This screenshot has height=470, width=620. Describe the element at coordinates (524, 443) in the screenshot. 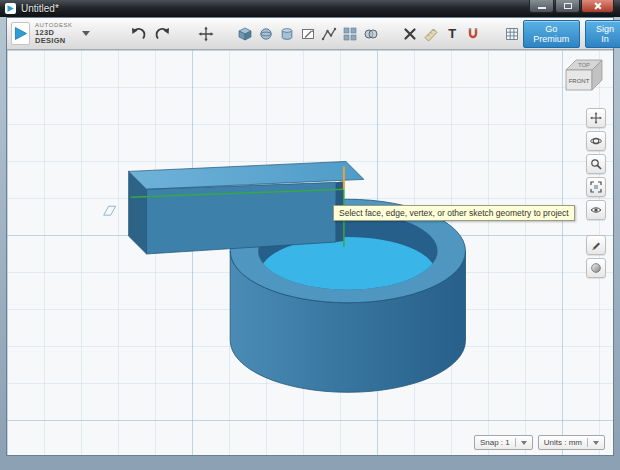

I see `snap-dropdown-icon` at that location.